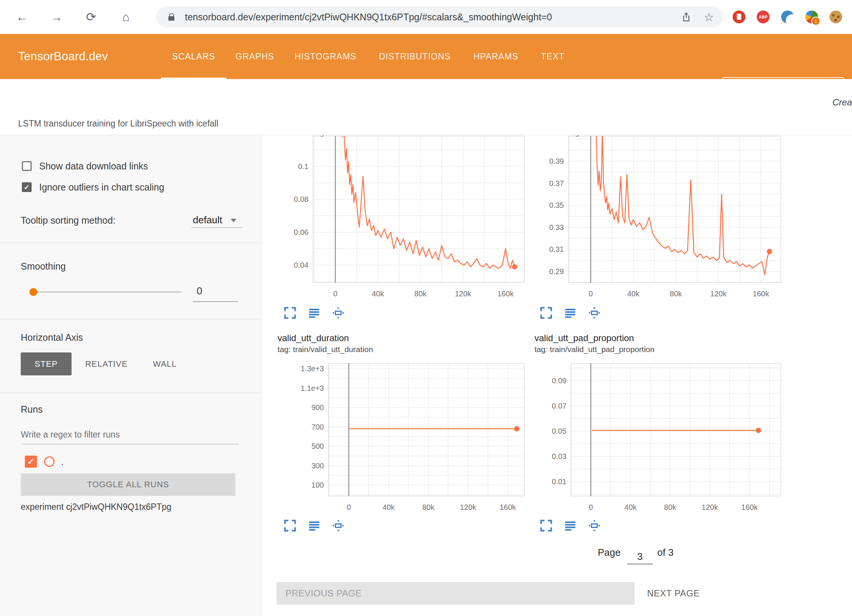  What do you see at coordinates (812, 17) in the screenshot?
I see `profile-avatar: 1` at bounding box center [812, 17].